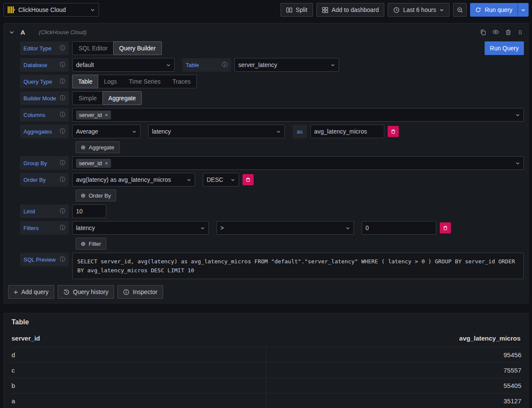  I want to click on table-row: d 95456, so click(266, 355).